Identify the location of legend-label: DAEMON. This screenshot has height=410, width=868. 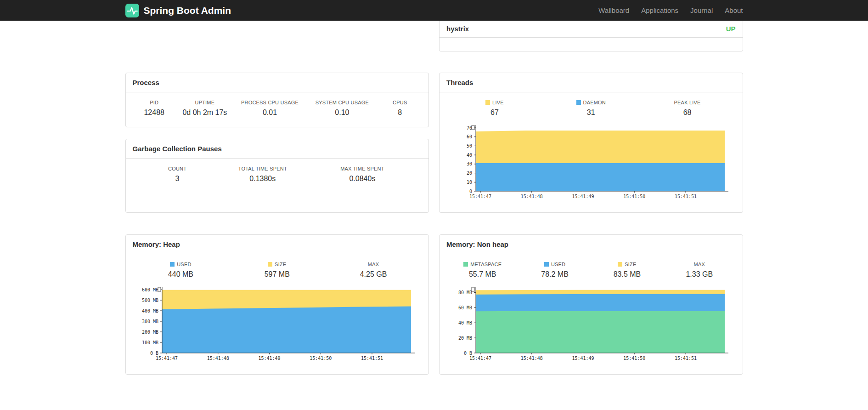
(594, 102).